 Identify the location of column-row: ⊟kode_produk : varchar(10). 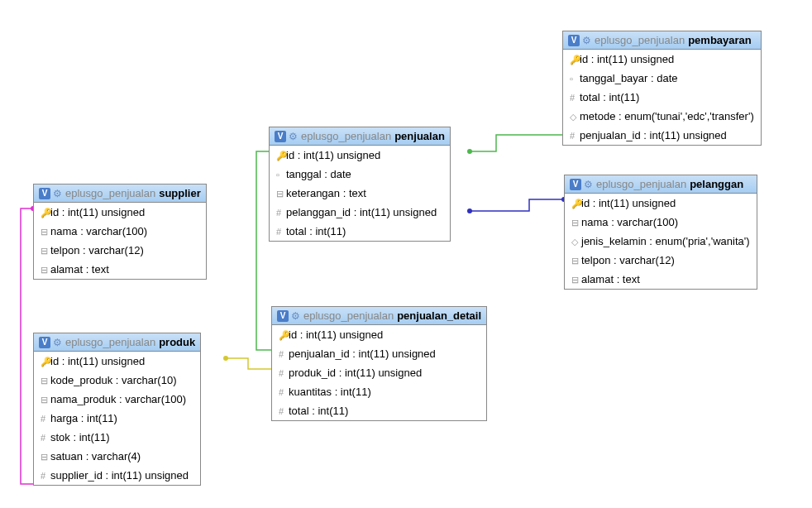
(117, 381).